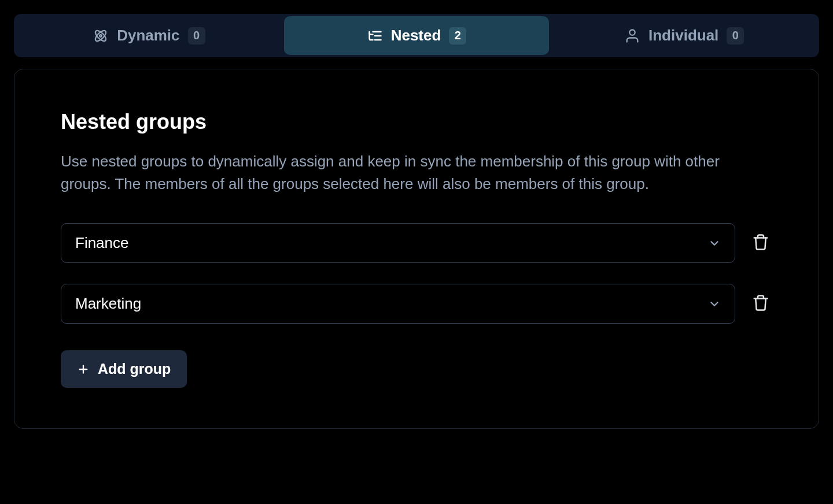 The height and width of the screenshot is (504, 833). What do you see at coordinates (417, 243) in the screenshot?
I see `group-row: Finance` at bounding box center [417, 243].